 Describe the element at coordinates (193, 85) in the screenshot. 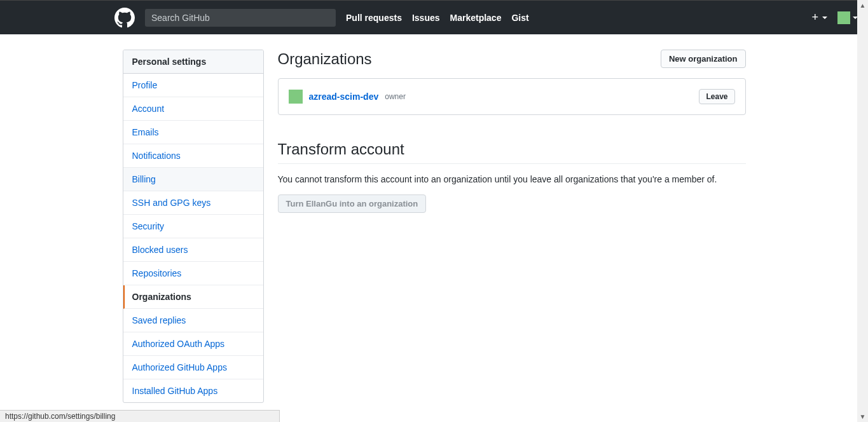

I see `sidebar-item-profile: Profile` at that location.